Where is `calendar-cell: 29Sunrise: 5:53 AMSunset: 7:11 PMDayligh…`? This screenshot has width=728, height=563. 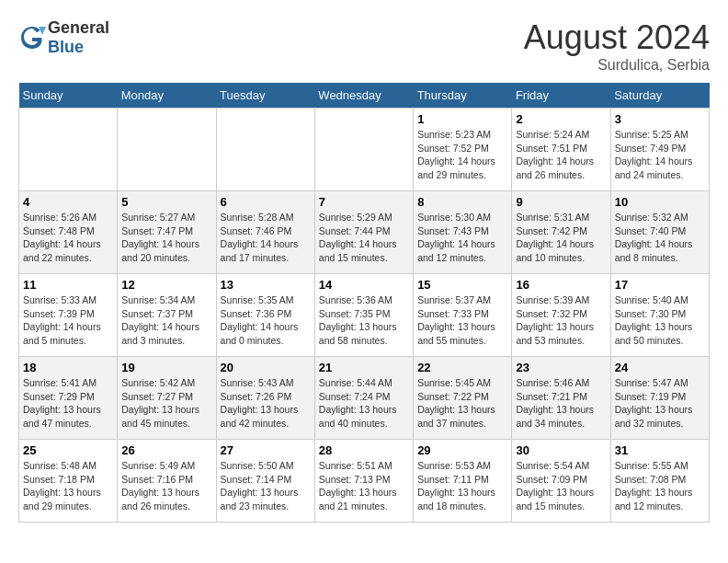 calendar-cell: 29Sunrise: 5:53 AMSunset: 7:11 PMDayligh… is located at coordinates (463, 481).